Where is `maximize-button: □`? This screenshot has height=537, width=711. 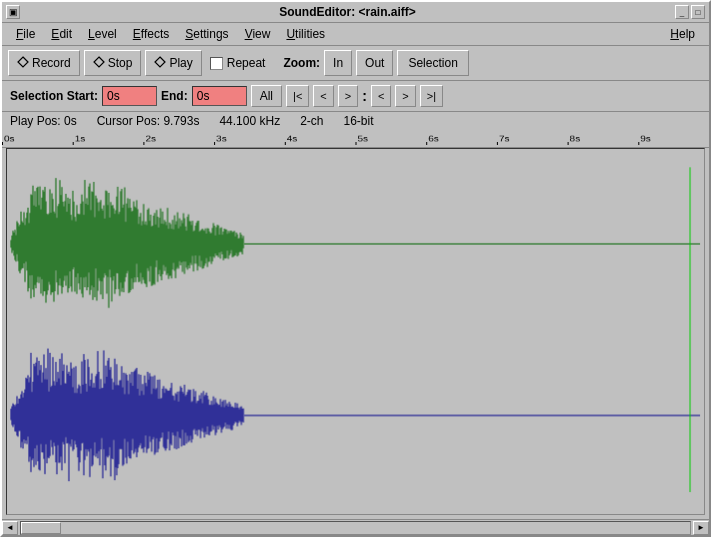 maximize-button: □ is located at coordinates (698, 12).